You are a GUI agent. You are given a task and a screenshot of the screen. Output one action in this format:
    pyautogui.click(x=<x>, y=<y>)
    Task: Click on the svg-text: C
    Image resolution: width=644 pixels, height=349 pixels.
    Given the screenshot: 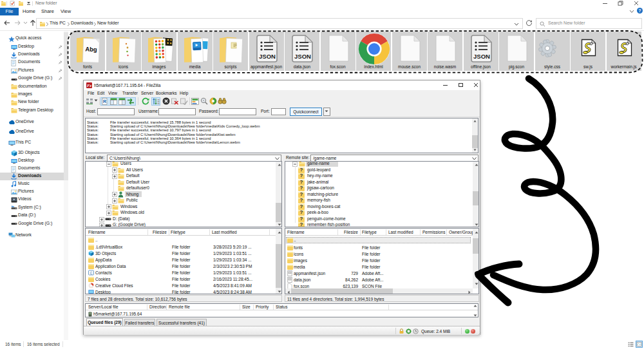 What is the action you would take?
    pyautogui.click(x=91, y=273)
    